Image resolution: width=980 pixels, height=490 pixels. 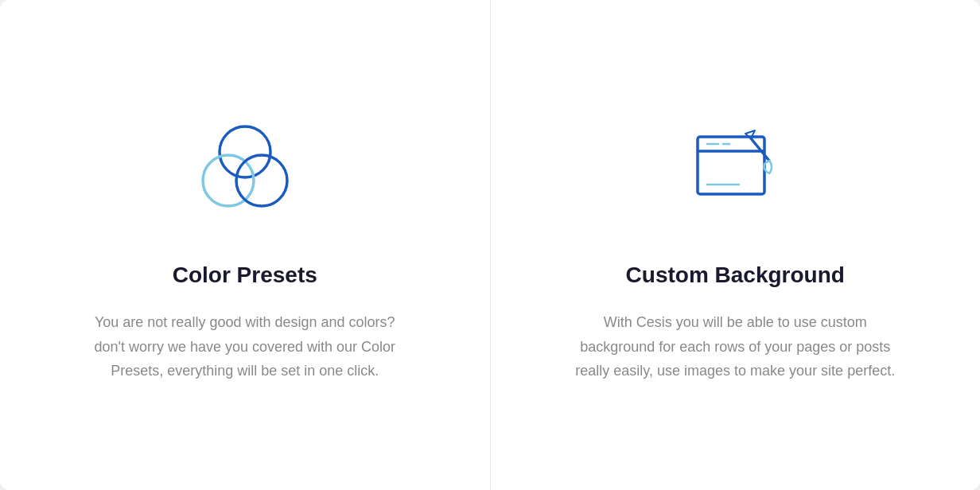 I want to click on color-presets-icon, so click(x=245, y=170).